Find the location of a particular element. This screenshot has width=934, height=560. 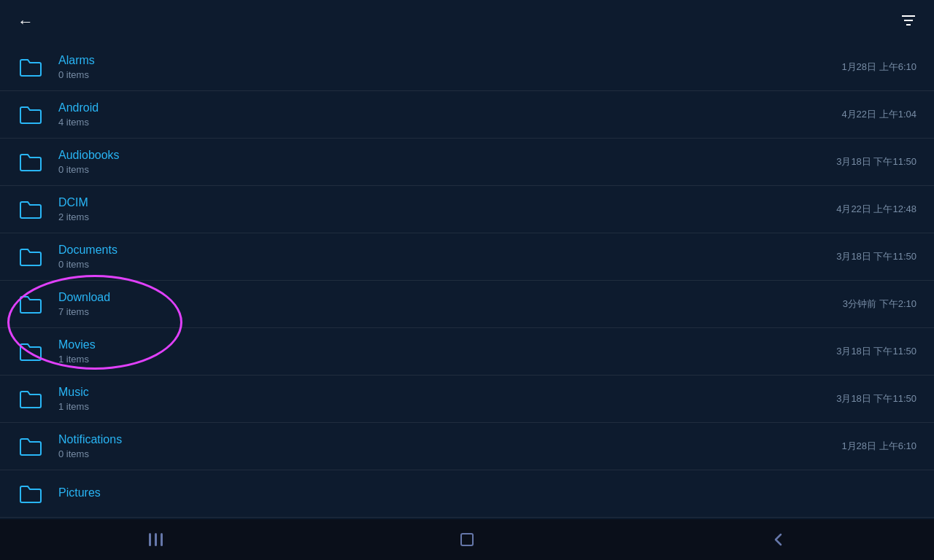

file-info: Documents 0 items is located at coordinates (447, 257).